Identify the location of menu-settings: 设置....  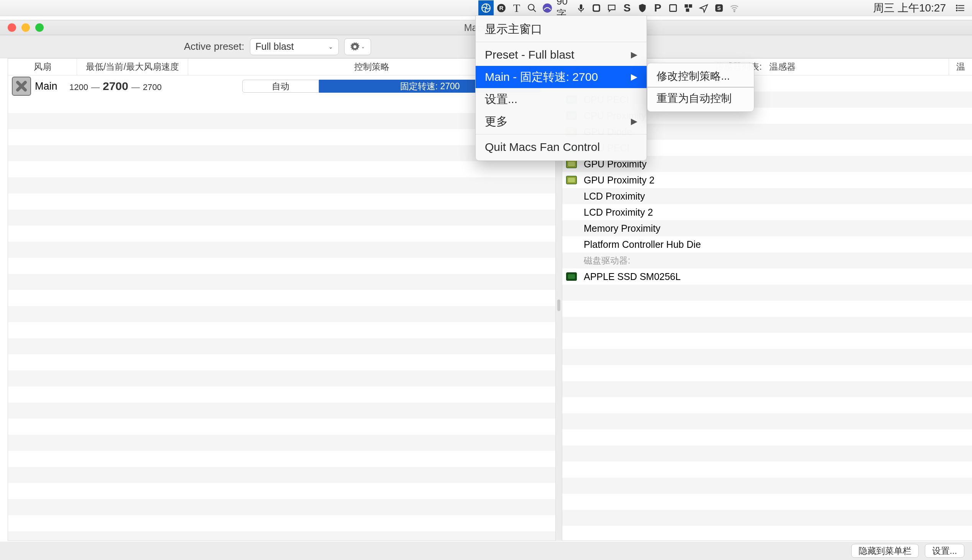
(561, 99).